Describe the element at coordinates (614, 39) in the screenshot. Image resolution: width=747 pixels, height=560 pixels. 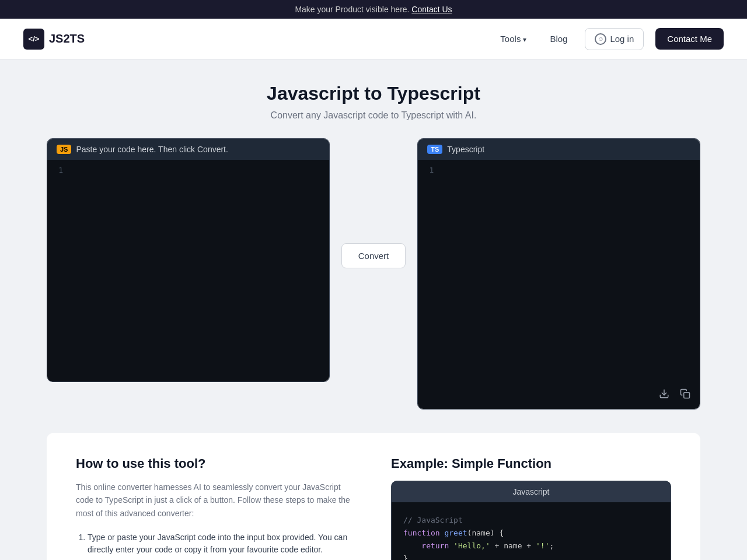
I see `login-button: ☺ Log in` at that location.